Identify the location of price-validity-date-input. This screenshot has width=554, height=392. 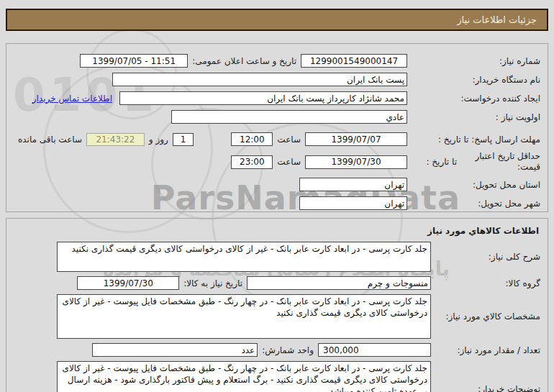
(356, 163).